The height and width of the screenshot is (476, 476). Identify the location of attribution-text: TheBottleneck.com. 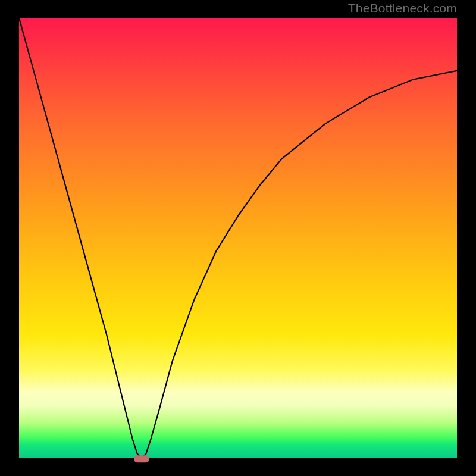
(402, 8).